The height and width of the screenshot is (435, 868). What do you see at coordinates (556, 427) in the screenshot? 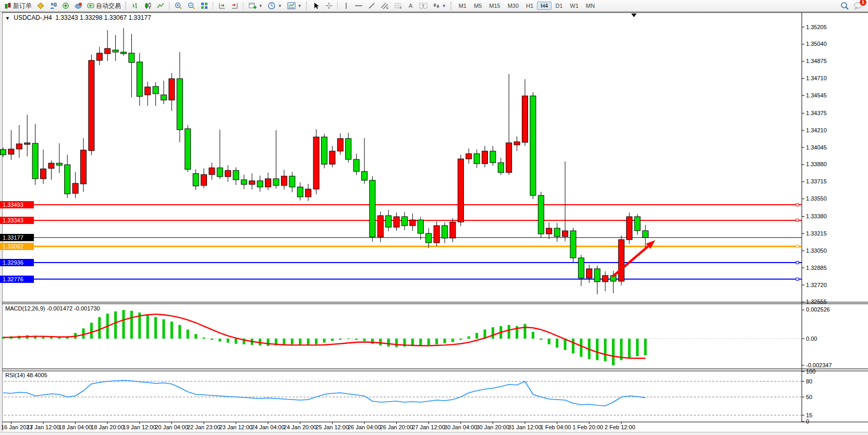
I see `time-axis-label: 1 Feb 04:00` at bounding box center [556, 427].